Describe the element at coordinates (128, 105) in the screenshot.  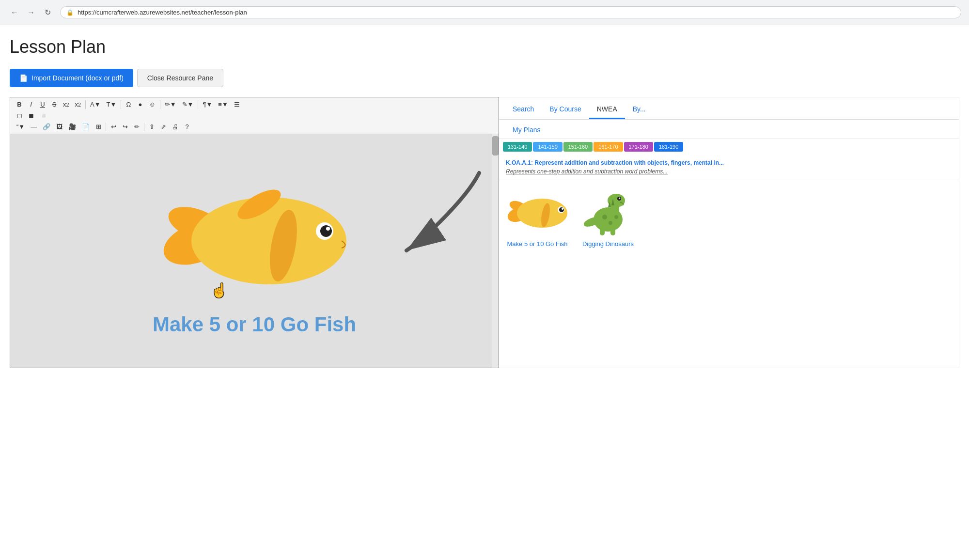
I see `special-char-button: Ω` at that location.